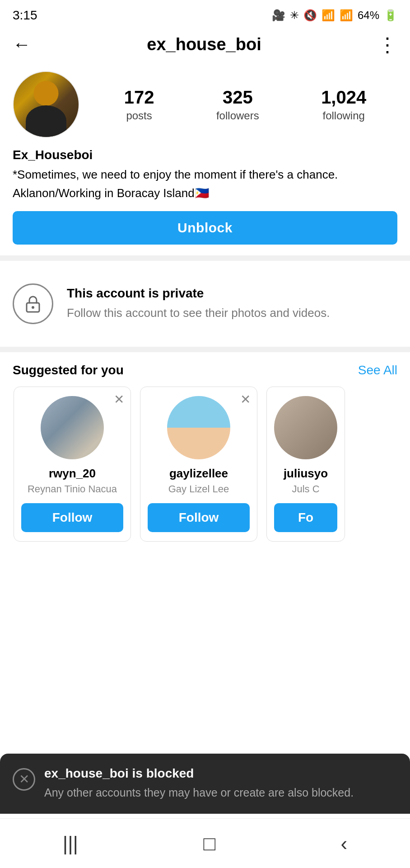  Describe the element at coordinates (24, 779) in the screenshot. I see `toast-blocked-icon: ✕` at that location.